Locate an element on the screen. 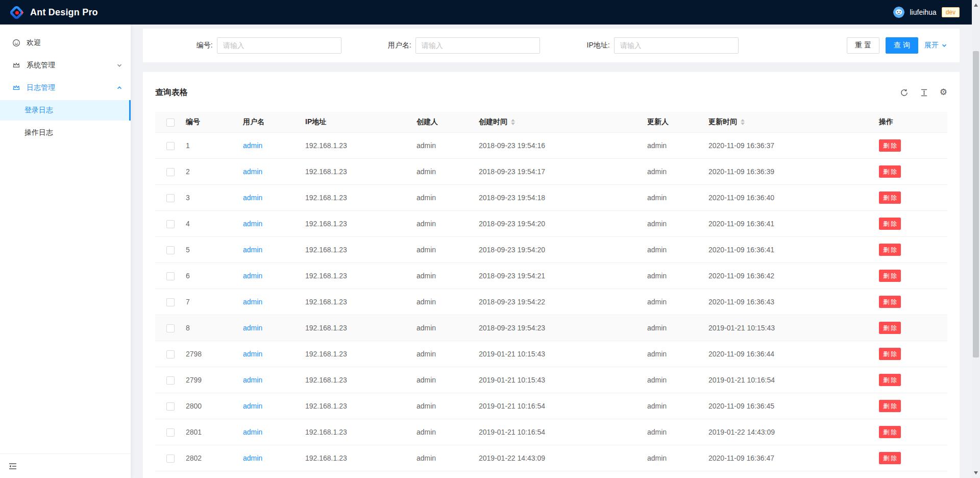 The height and width of the screenshot is (478, 980). ant-design-logo-icon is located at coordinates (16, 12).